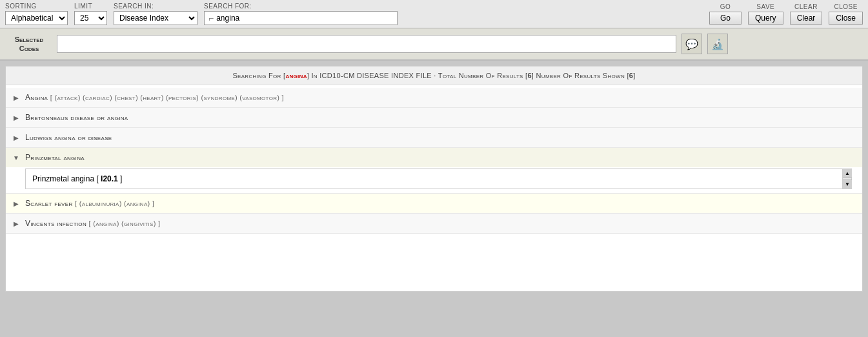 The image size is (868, 337). What do you see at coordinates (77, 179) in the screenshot?
I see `result-detail-text-4: Prinzmetal angina [ I20.1 ]` at bounding box center [77, 179].